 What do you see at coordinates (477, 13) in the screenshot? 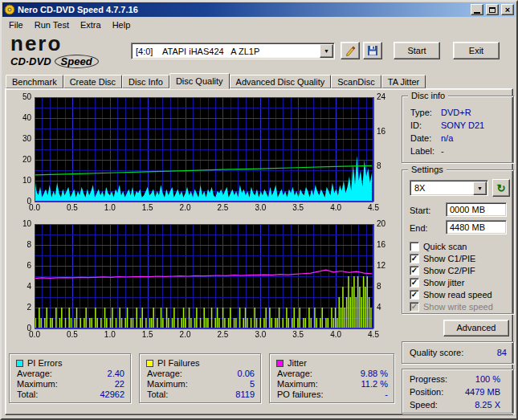
I see `minimize-icon` at bounding box center [477, 13].